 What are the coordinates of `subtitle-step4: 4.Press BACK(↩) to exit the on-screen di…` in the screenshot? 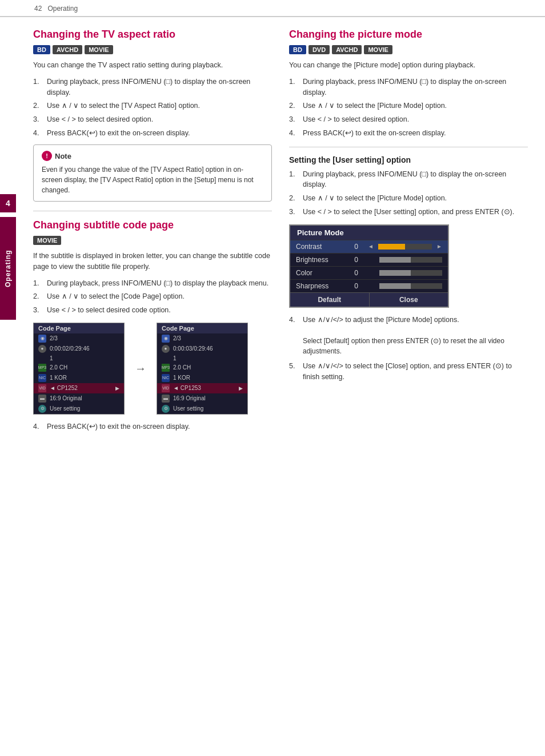 It's located at (153, 427).